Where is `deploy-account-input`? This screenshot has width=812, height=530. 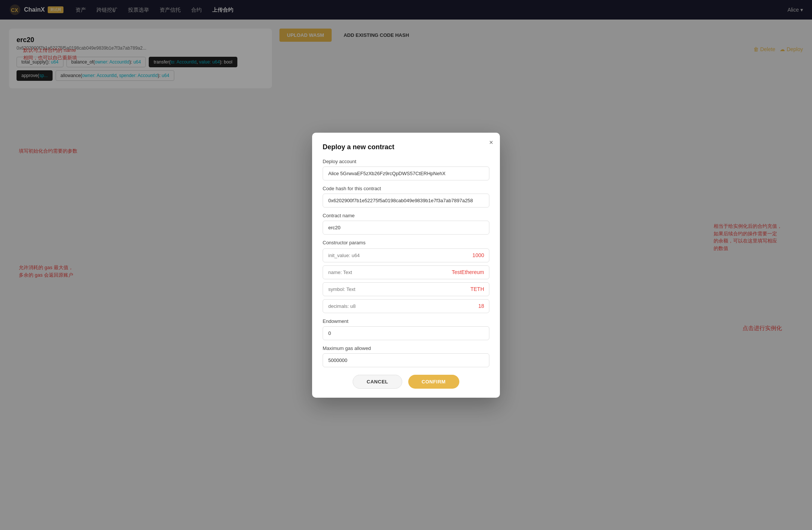
deploy-account-input is located at coordinates (406, 174).